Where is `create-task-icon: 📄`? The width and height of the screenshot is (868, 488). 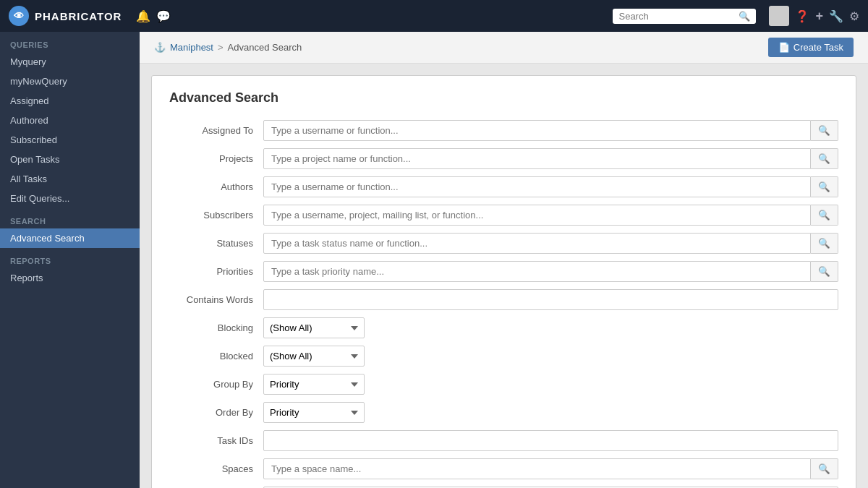
create-task-icon: 📄 is located at coordinates (784, 48).